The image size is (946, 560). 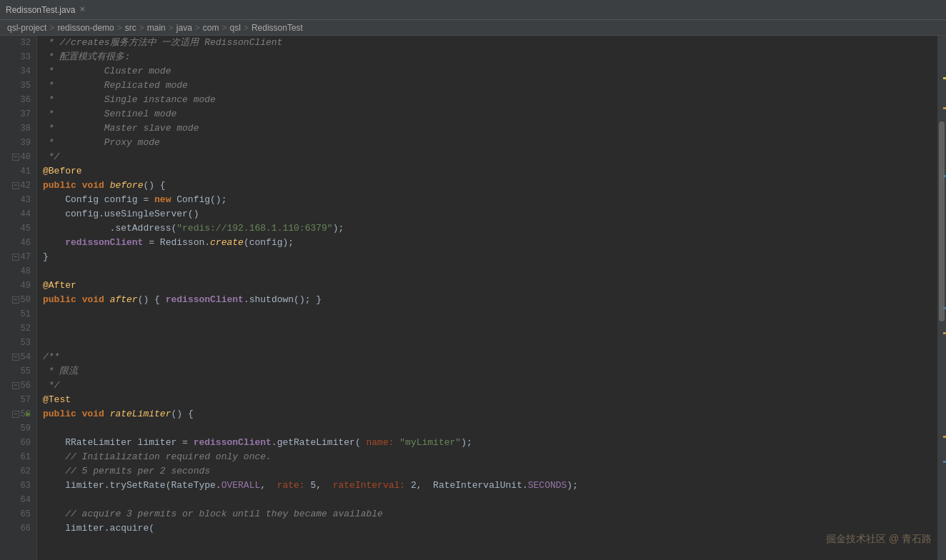 I want to click on fold-icon-54: −, so click(x=16, y=357).